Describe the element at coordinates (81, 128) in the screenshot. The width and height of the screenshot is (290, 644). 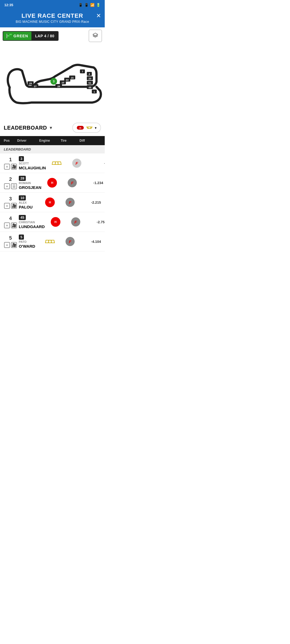
I see `svg-text: H` at that location.